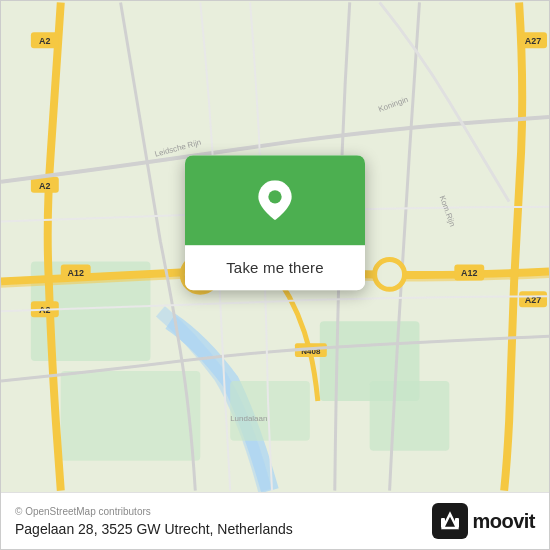  Describe the element at coordinates (248, 418) in the screenshot. I see `svg-text: Lundalaan` at that location.